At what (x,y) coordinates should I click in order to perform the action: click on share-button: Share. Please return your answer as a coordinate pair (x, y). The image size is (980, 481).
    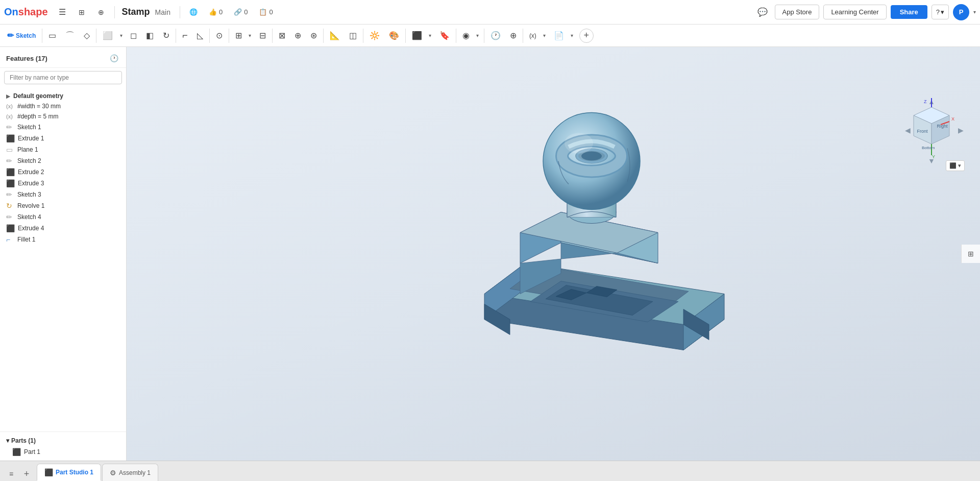
    Looking at the image, I should click on (909, 12).